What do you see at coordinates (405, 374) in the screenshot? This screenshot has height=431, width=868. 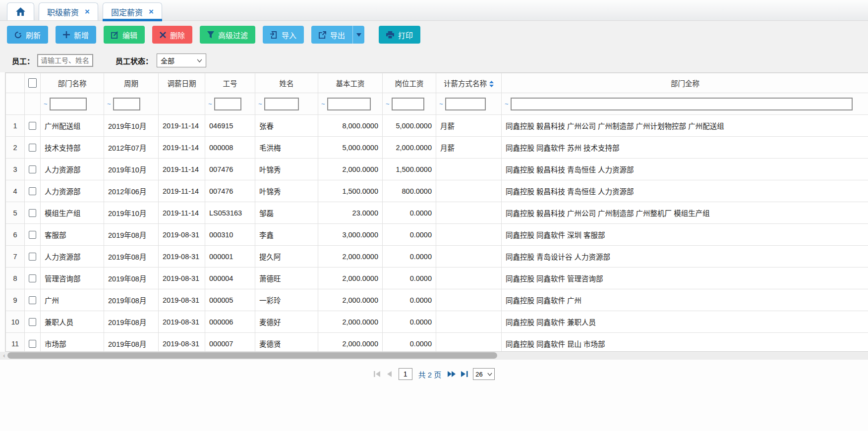 I see `page-number-input` at bounding box center [405, 374].